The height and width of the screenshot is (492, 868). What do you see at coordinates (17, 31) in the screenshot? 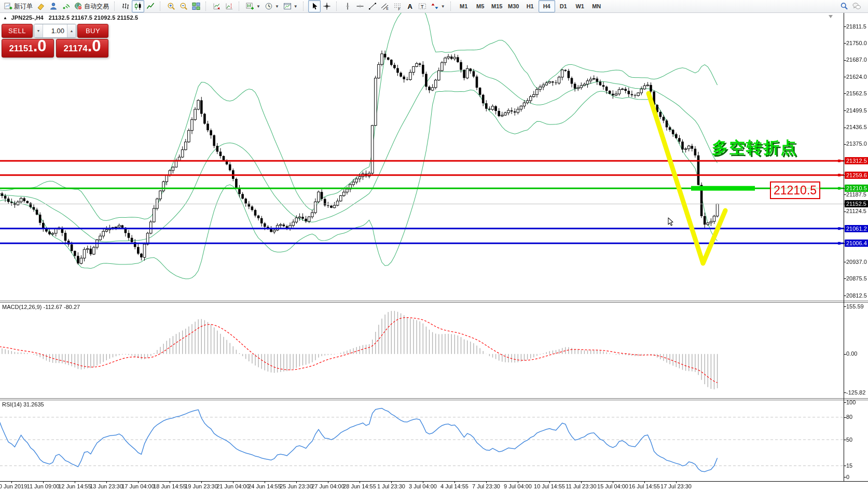
I see `sell-button: SELL` at bounding box center [17, 31].